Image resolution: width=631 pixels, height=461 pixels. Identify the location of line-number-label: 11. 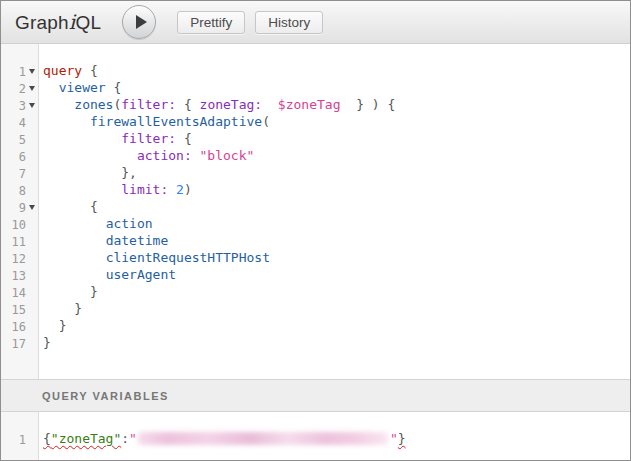
(16, 242).